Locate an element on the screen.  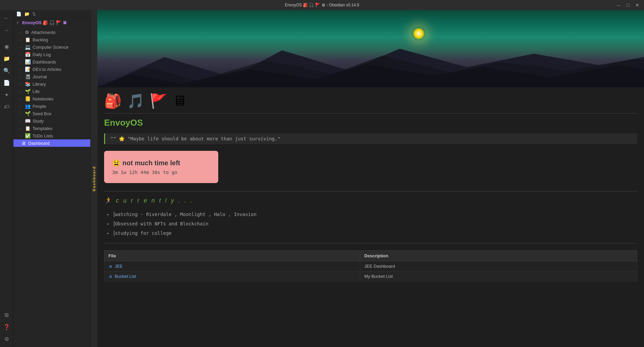
sidebar-item-computer-science: → 💻 Computer Science is located at coordinates (52, 47).